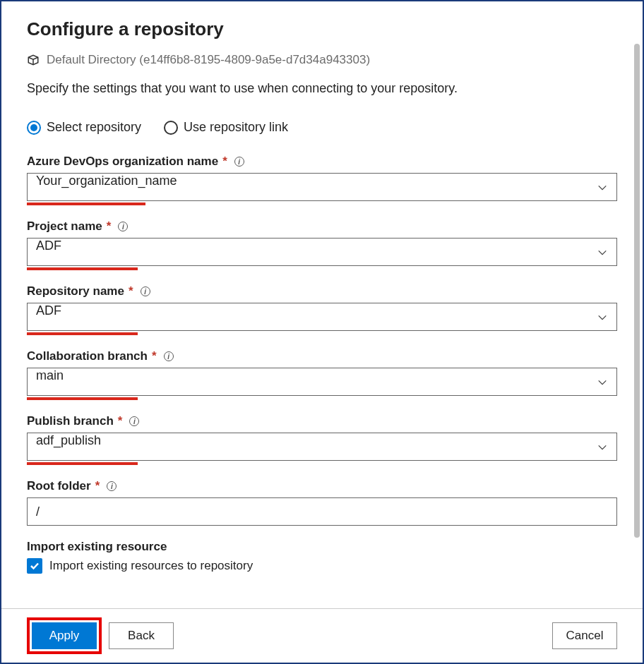  What do you see at coordinates (322, 162) in the screenshot?
I see `field-label: Azure DevOps organization name * i` at bounding box center [322, 162].